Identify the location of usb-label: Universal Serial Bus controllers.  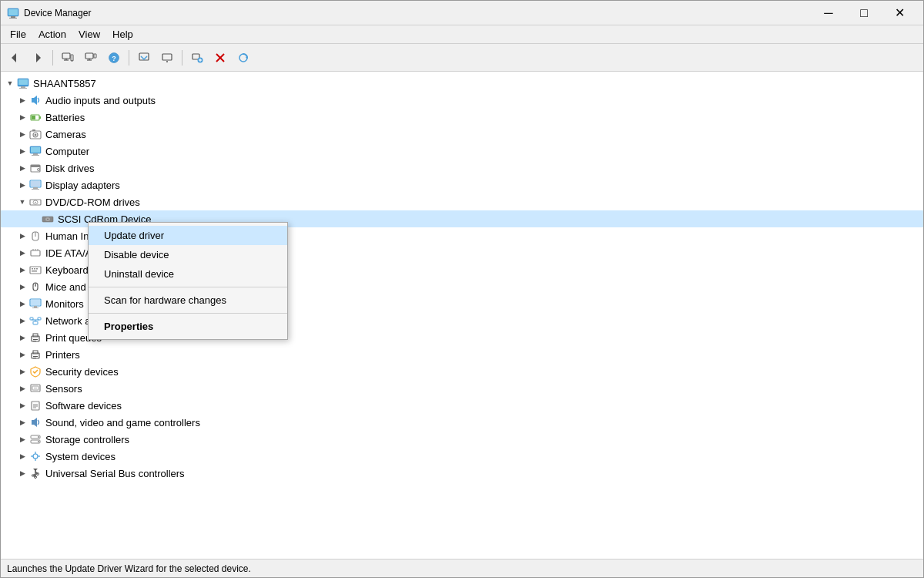
(116, 473).